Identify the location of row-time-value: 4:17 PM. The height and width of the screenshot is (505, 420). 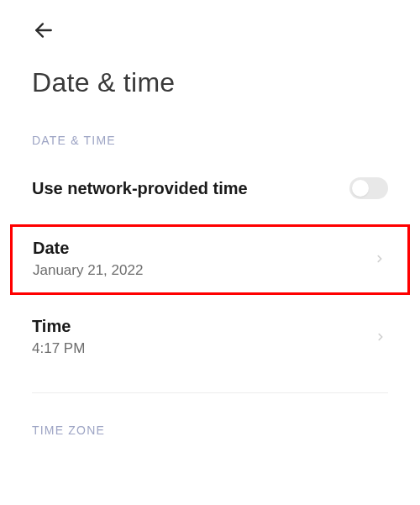
(59, 349).